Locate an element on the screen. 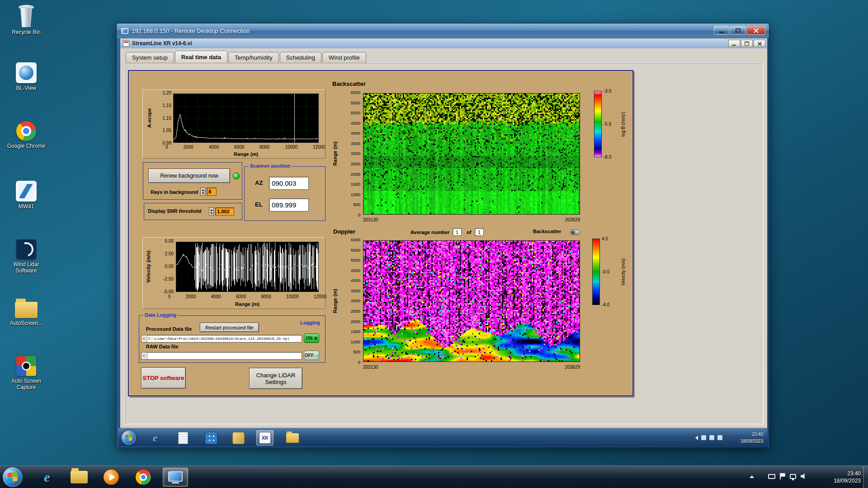  desktop-icon-mw41: MW41 is located at coordinates (26, 195).